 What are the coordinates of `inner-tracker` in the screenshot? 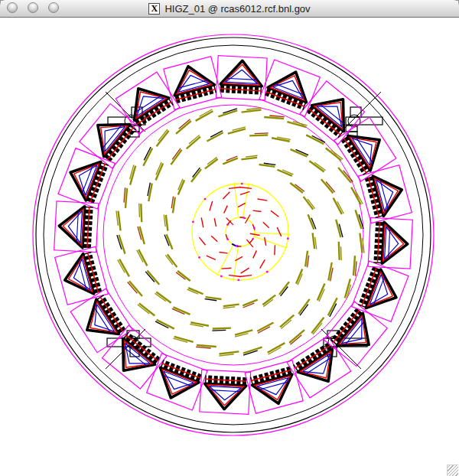 It's located at (241, 231).